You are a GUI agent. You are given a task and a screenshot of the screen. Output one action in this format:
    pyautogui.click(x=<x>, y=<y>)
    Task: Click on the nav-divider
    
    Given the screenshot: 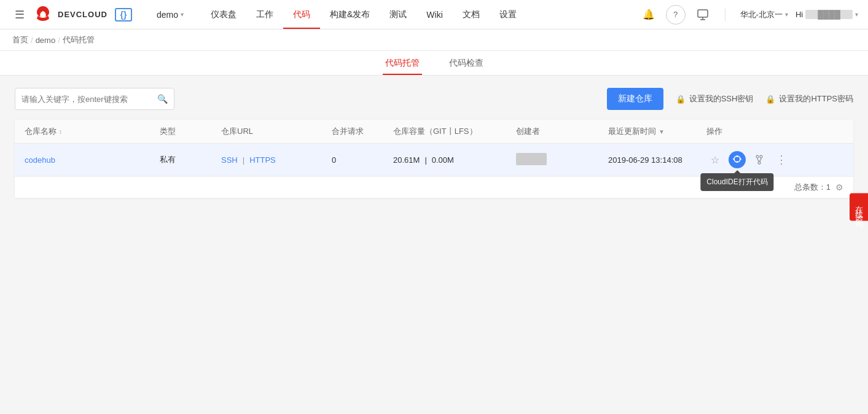 What is the action you would take?
    pyautogui.click(x=725, y=15)
    